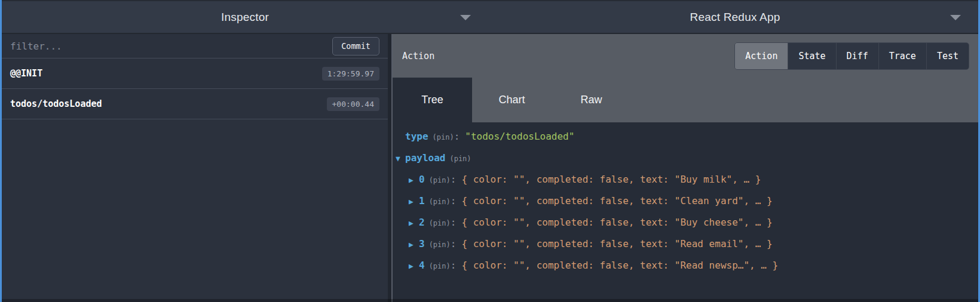 The image size is (980, 302). What do you see at coordinates (400, 159) in the screenshot?
I see `collapse-arrow-icon: ▼` at bounding box center [400, 159].